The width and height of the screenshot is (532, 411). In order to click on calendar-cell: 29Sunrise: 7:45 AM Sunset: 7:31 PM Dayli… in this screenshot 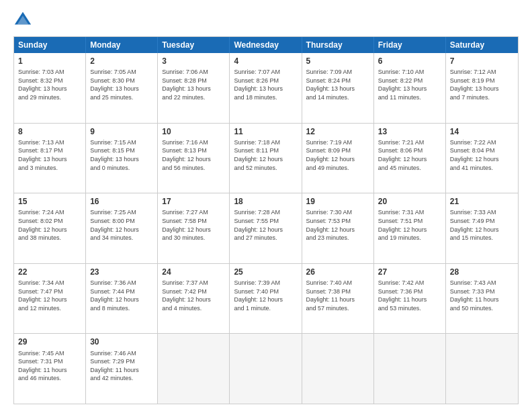, I will do `click(50, 369)`.